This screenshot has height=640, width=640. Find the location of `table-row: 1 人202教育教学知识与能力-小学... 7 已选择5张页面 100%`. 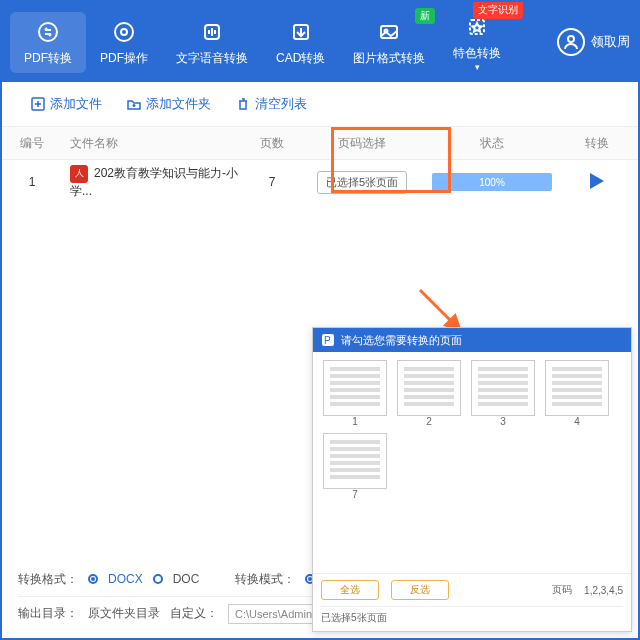

table-row: 1 人202教育教学知识与能力-小学... 7 已选择5张页面 100% is located at coordinates (320, 182).